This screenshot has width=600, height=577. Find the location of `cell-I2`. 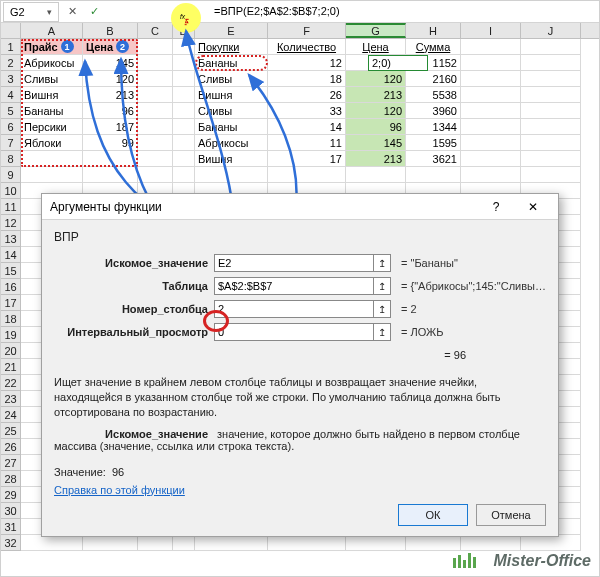

cell-I2 is located at coordinates (491, 63).